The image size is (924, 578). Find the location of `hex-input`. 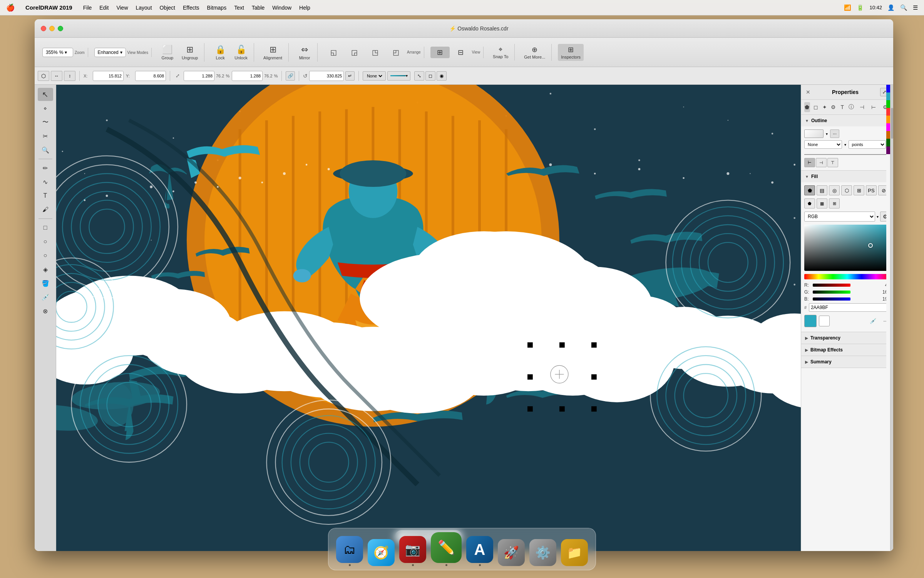

hex-input is located at coordinates (849, 307).